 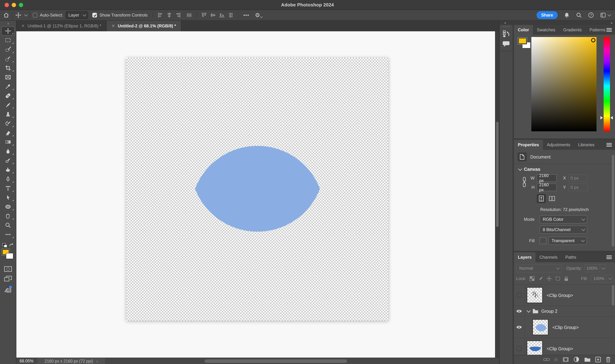 I want to click on tab-color: Color, so click(x=523, y=30).